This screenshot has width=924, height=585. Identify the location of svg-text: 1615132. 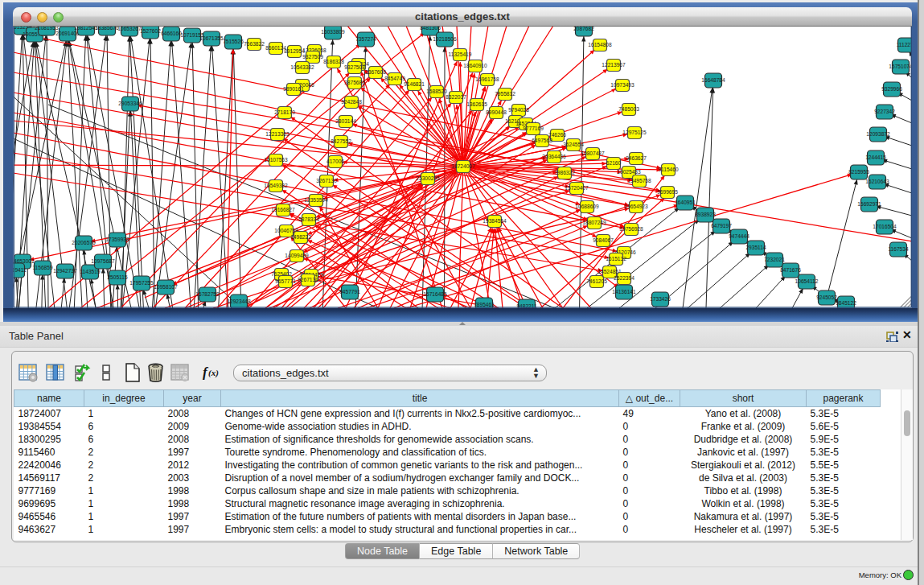
(616, 259).